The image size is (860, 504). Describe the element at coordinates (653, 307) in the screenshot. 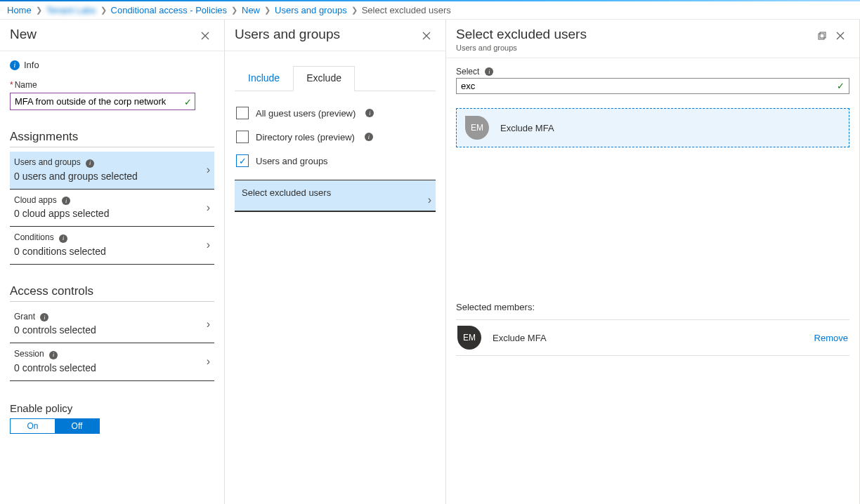

I see `selected-members-heading: Selected members:` at that location.